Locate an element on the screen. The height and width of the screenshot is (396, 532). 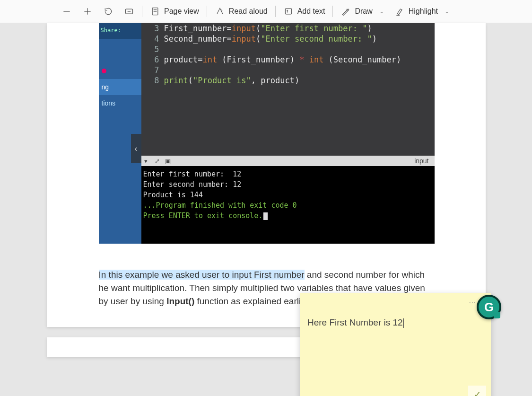
fit-page-button is located at coordinates (129, 11).